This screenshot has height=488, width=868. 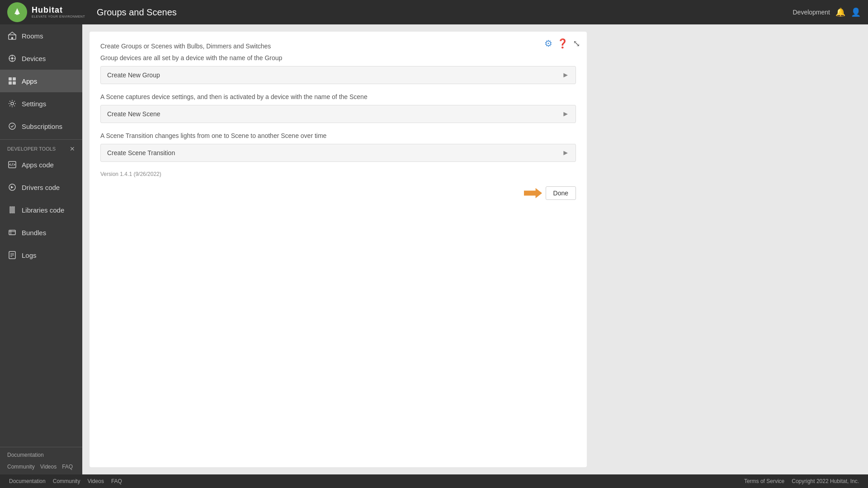 I want to click on group-description-2: Group devices are all set by a device wi…, so click(x=338, y=58).